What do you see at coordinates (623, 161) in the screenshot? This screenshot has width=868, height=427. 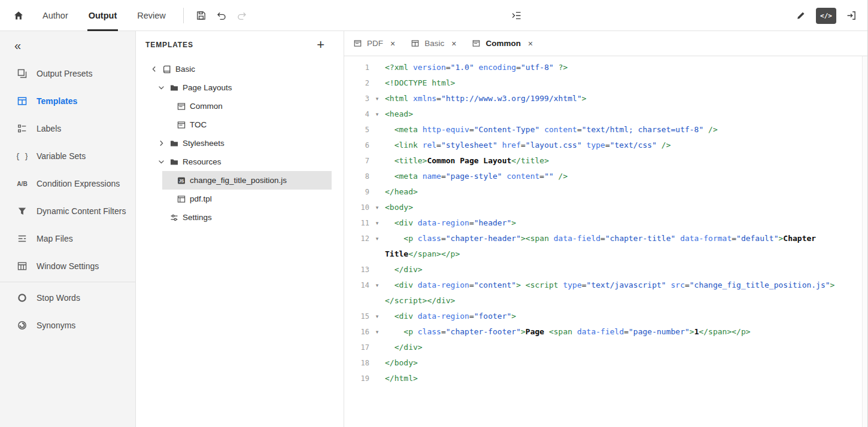 I see `code-text: <title>Common Page Layout</title>` at bounding box center [623, 161].